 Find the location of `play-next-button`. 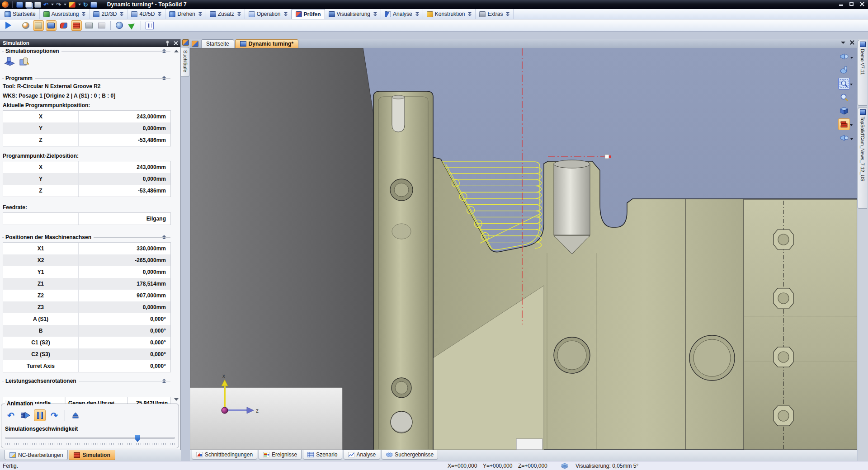

play-next-button is located at coordinates (25, 415).